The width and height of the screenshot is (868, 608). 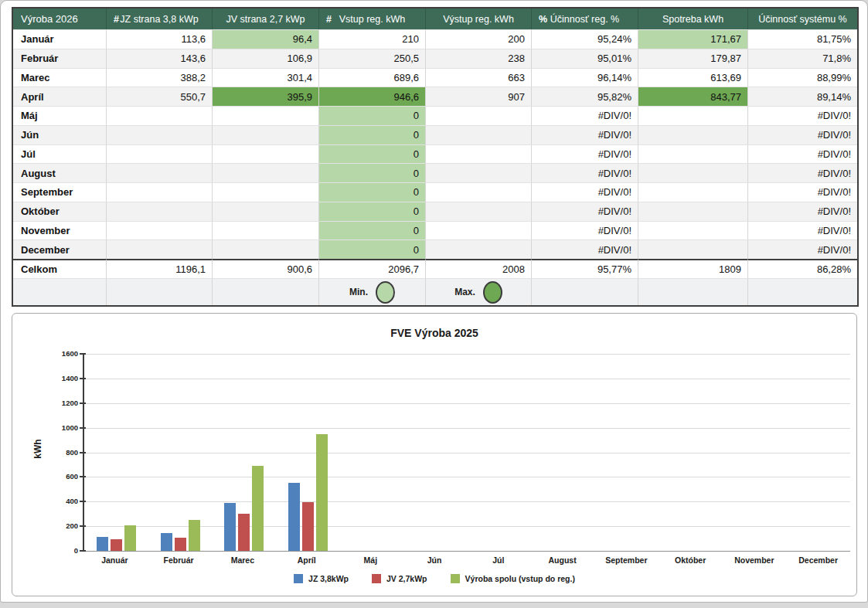 I want to click on total-cell: 1196,1, so click(x=159, y=269).